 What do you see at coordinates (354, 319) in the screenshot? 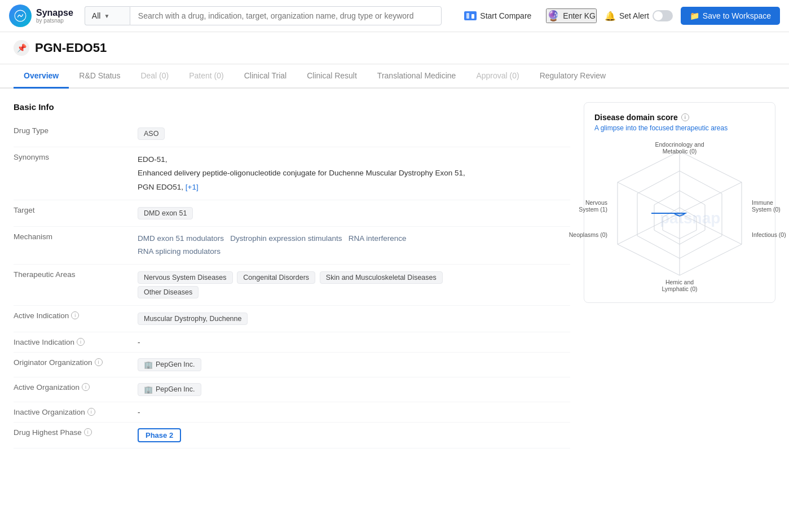
I see `active-indication-value: Muscular Dystrophy, Duchenne` at bounding box center [354, 319].